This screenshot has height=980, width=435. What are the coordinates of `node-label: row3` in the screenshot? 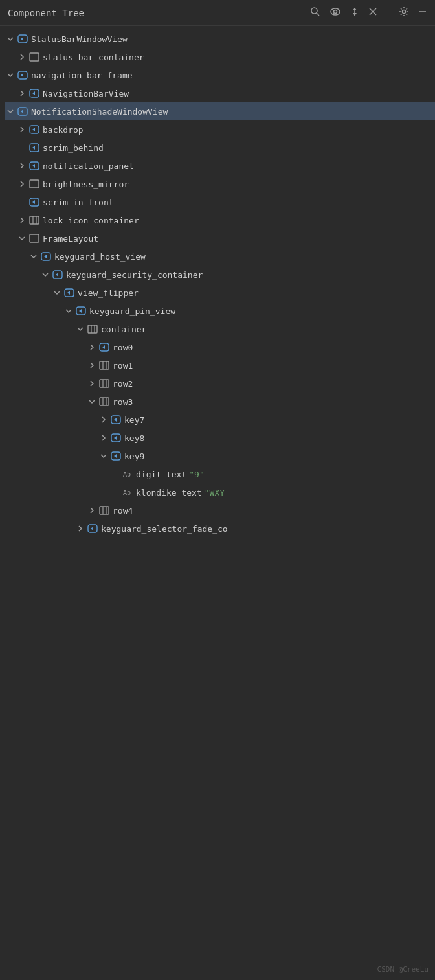 It's located at (123, 402).